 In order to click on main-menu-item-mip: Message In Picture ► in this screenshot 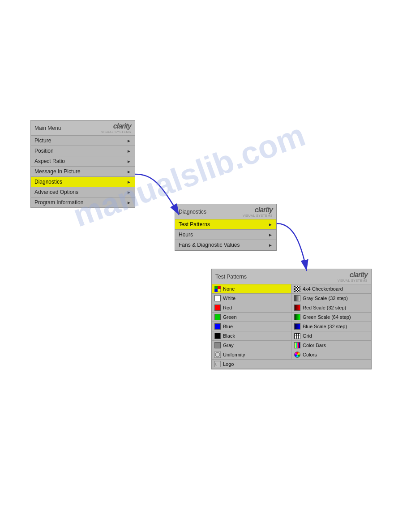, I will do `click(83, 172)`.